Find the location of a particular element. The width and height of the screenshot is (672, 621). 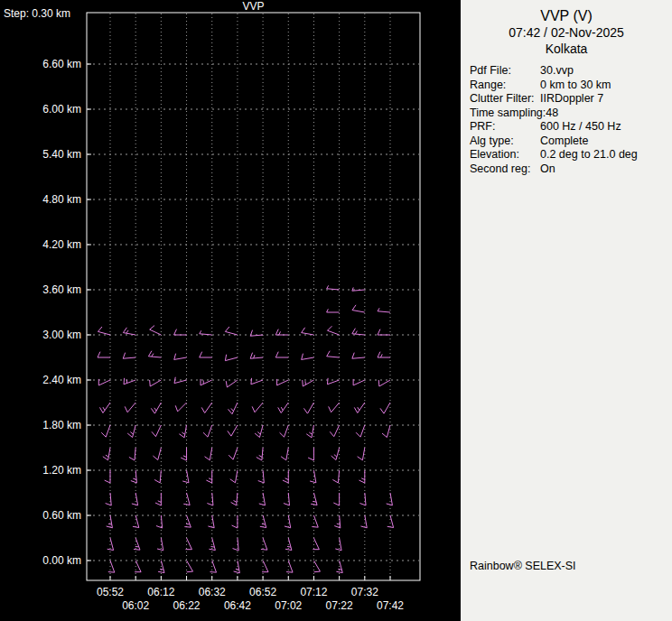

info-label: PRF: is located at coordinates (505, 127).